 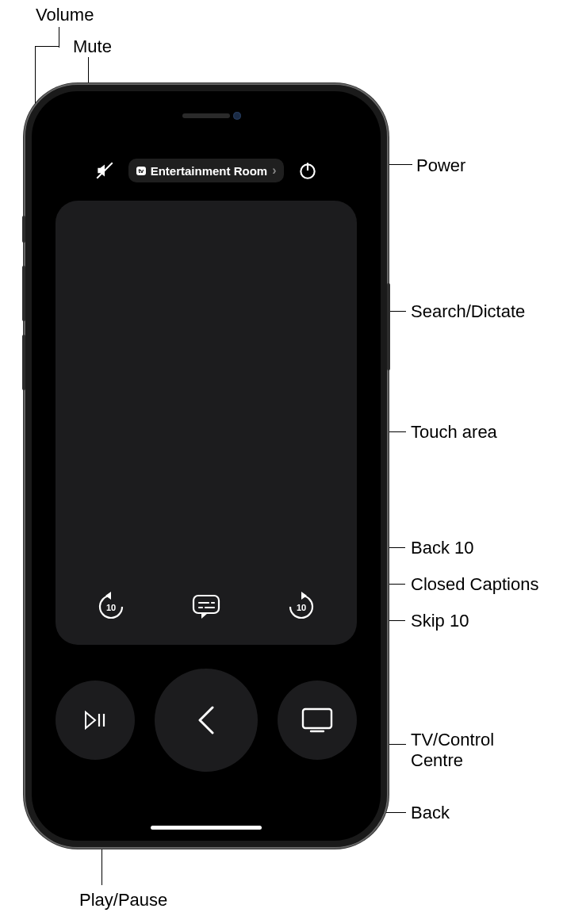 I want to click on skip-10-icon: 10, so click(x=301, y=607).